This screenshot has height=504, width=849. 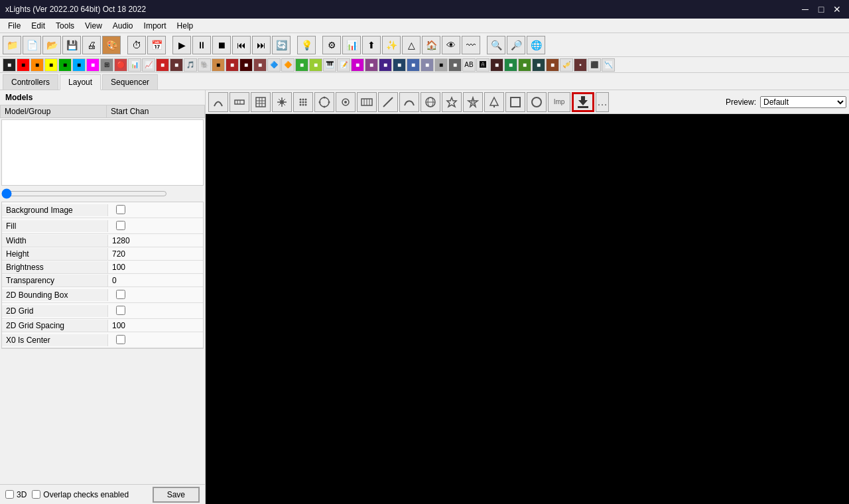 What do you see at coordinates (121, 225) in the screenshot?
I see `prop-checkbox-fill` at bounding box center [121, 225].